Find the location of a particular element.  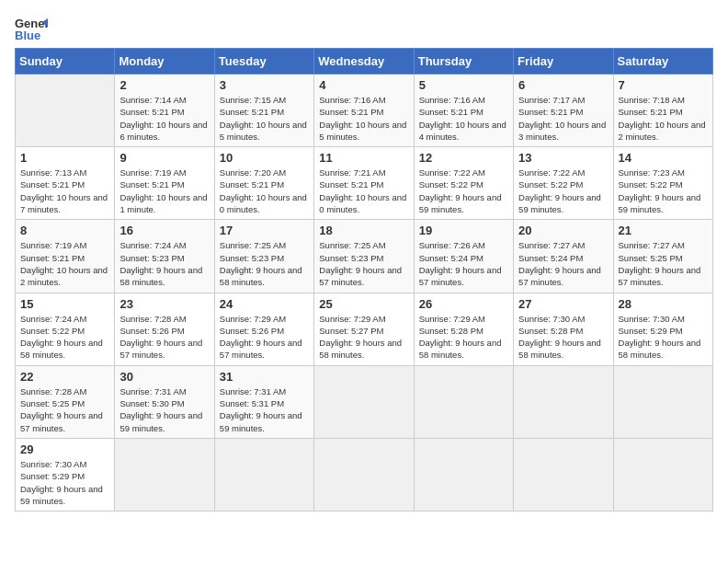

header-row: SundayMondayTuesdayWednesdayThursdayFrid… is located at coordinates (364, 62).